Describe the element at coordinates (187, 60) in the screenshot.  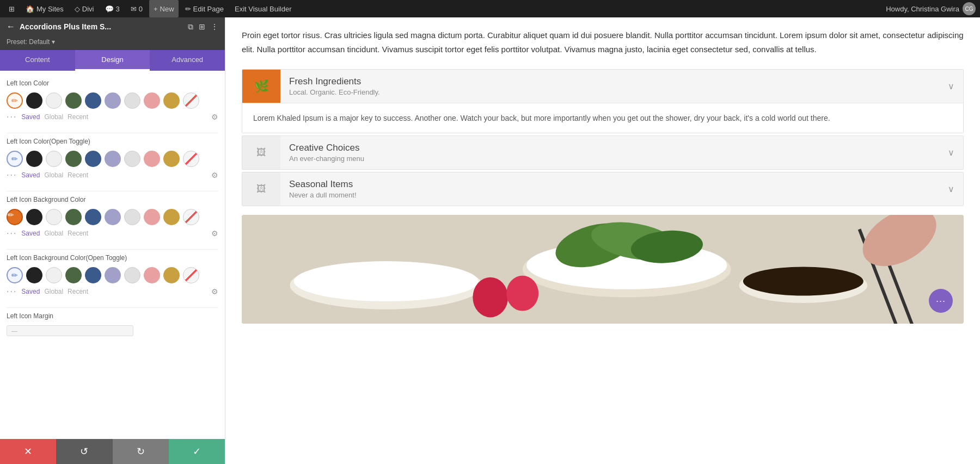
I see `tab-advanced: Advanced` at that location.